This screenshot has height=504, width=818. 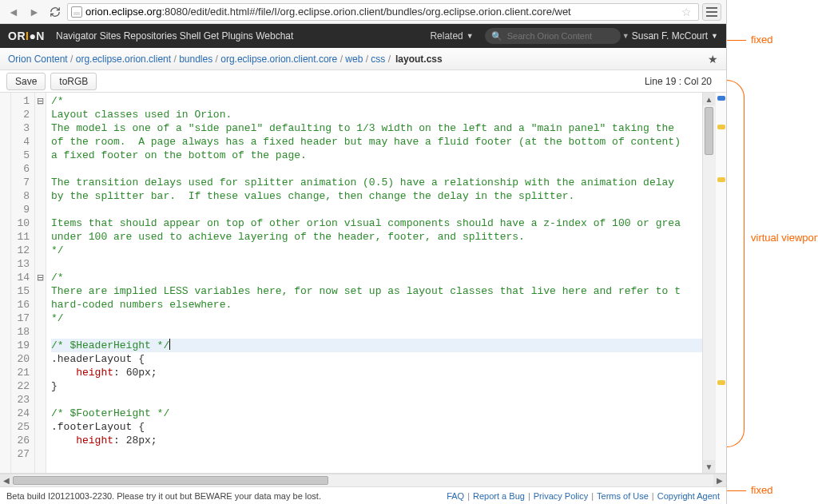 What do you see at coordinates (363, 495) in the screenshot?
I see `footer: Beta build I20121003-2230. Please try it…` at bounding box center [363, 495].